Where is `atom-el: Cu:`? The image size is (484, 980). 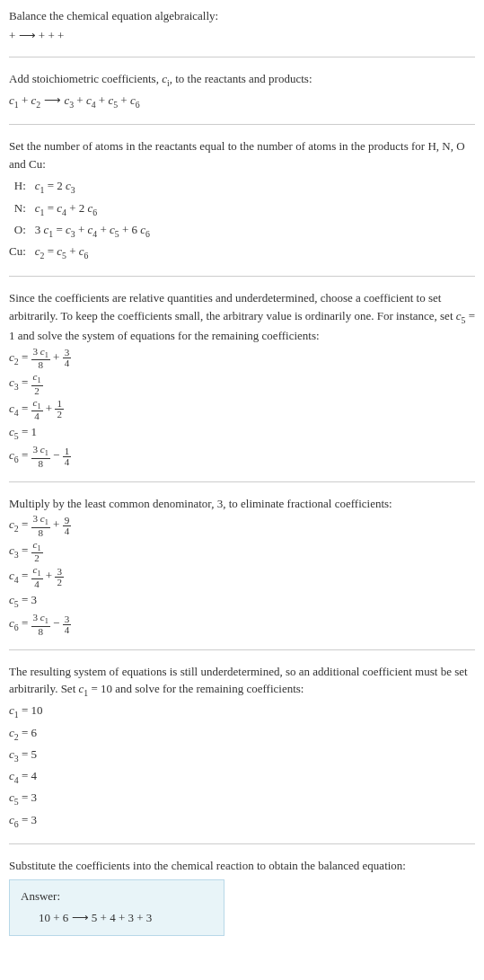
atom-el: Cu: is located at coordinates (22, 252).